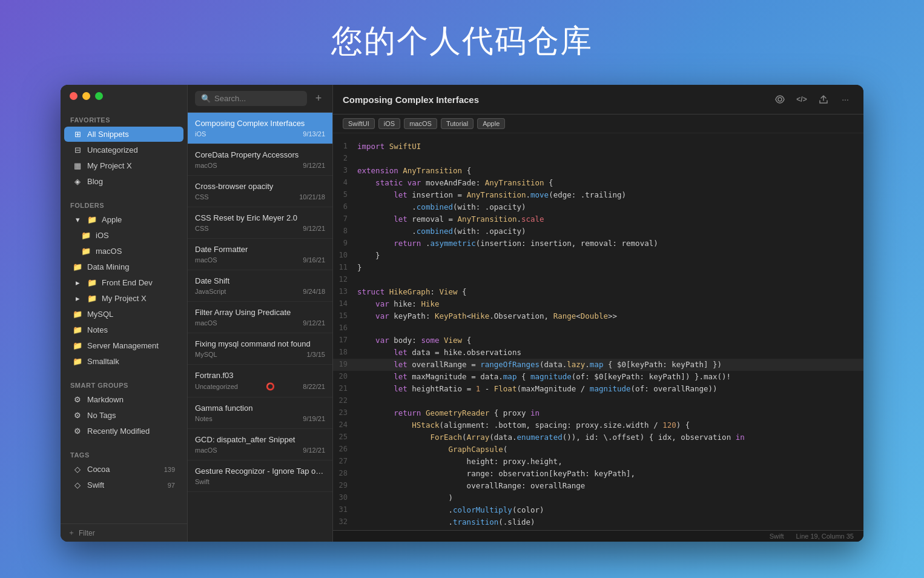 The image size is (924, 578). I want to click on add-snippet-button: +, so click(318, 99).